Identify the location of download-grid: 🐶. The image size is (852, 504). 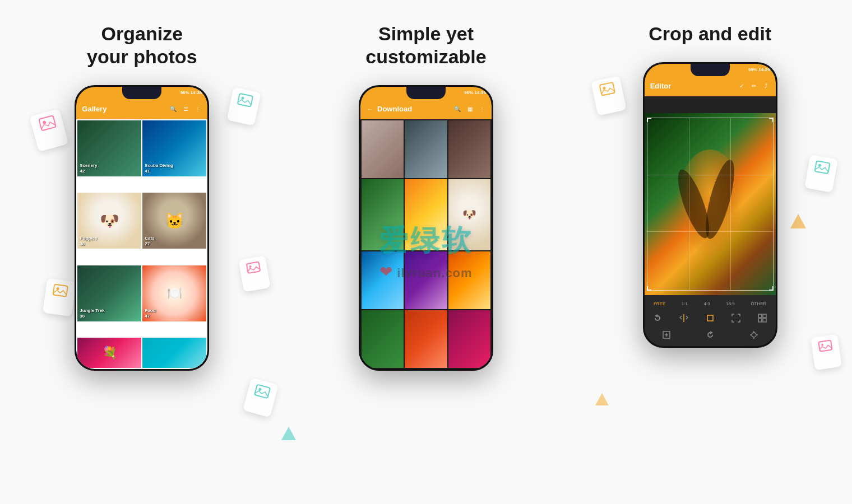
(426, 244).